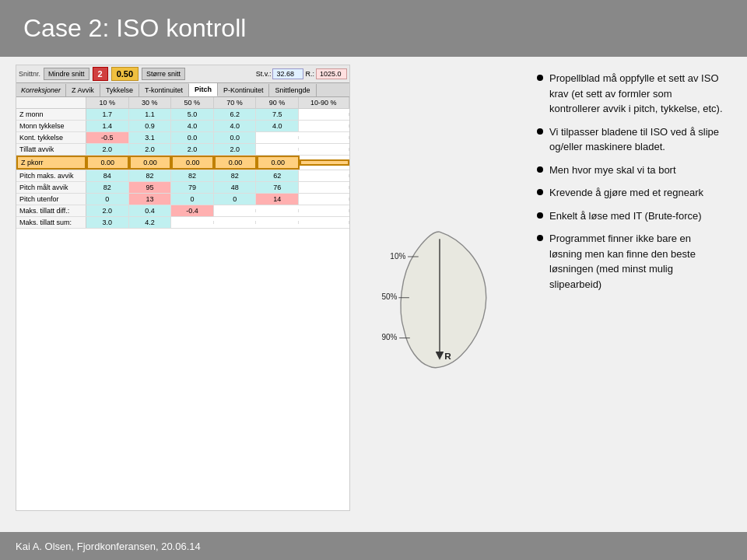 This screenshot has height=560, width=747. I want to click on row-label: Pitch maks. avvik, so click(51, 176).